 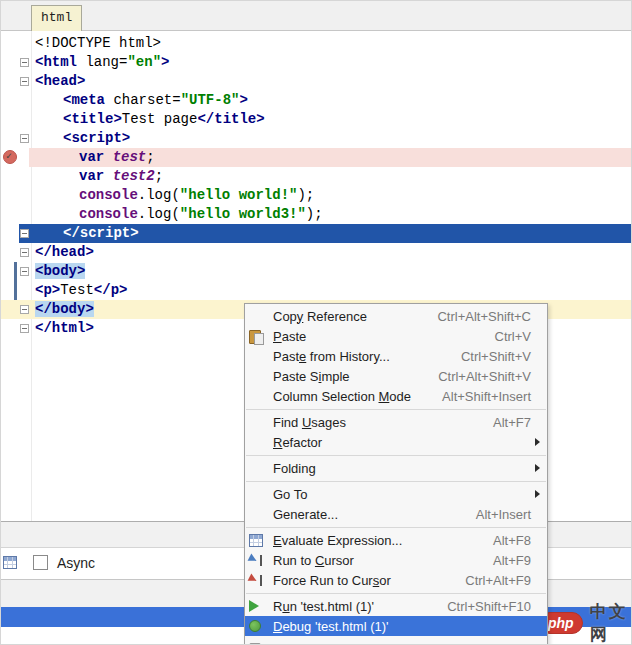 I want to click on menu-item-copy-reference: Copy ReferenceCtrl+Alt+Shift+C, so click(x=396, y=316).